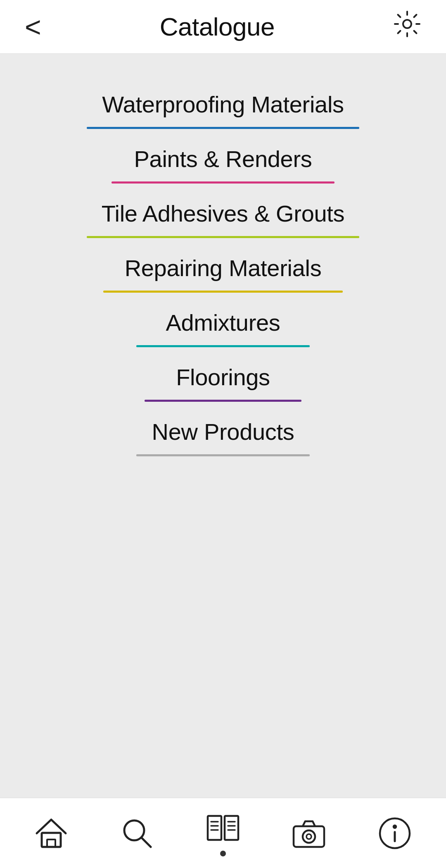  What do you see at coordinates (223, 128) in the screenshot?
I see `category-line-waterproofing` at bounding box center [223, 128].